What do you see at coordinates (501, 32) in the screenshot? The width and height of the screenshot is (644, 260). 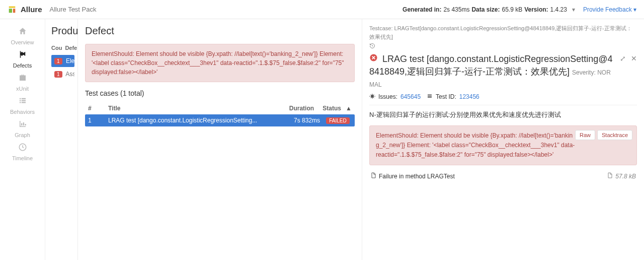 I see `breadcrumb-value: LRAGTest[dango.constant.LogisticRegressi…` at bounding box center [501, 32].